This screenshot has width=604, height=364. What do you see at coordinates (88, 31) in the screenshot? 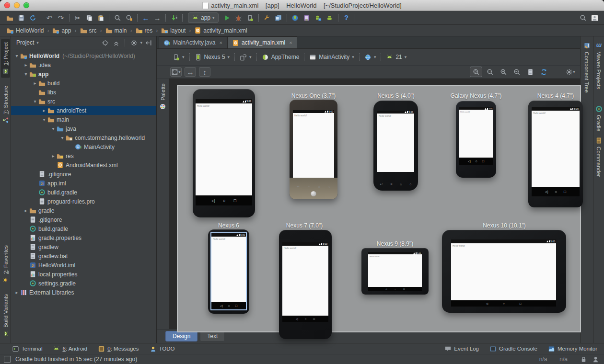
I see `breadcrumb-item-src: src` at bounding box center [88, 31].